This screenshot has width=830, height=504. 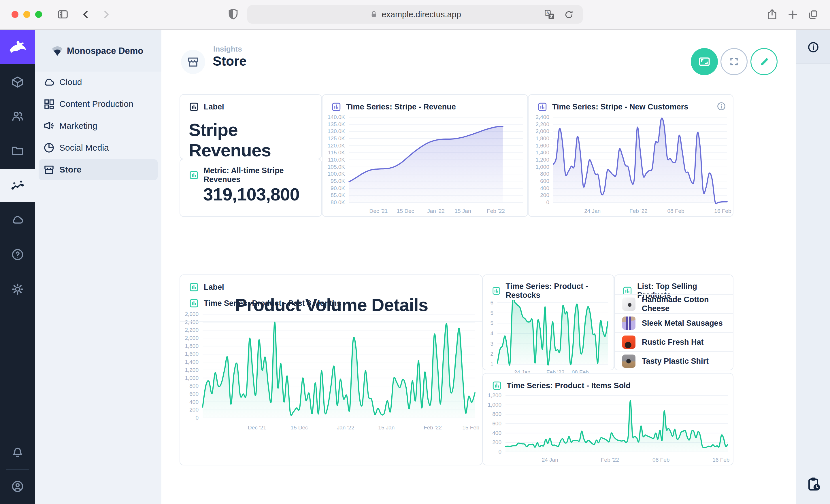 What do you see at coordinates (98, 267) in the screenshot?
I see `project-sidebar: Monospace Demo Cloud Content Production …` at bounding box center [98, 267].